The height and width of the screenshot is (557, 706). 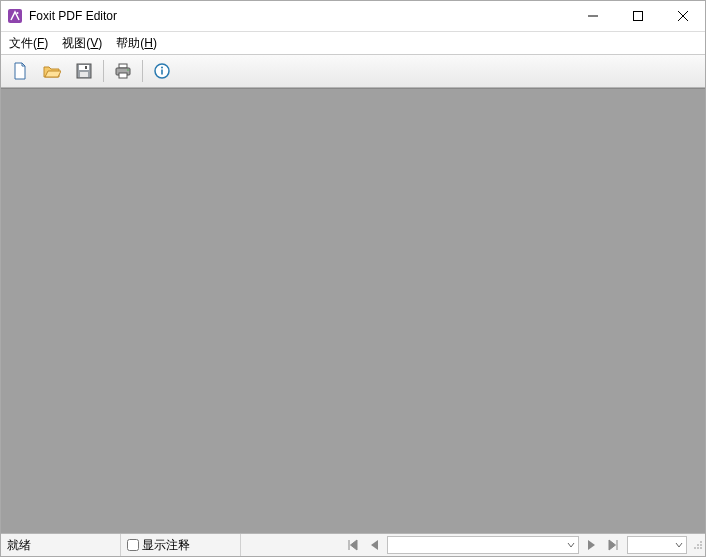 I want to click on print-button, so click(x=123, y=71).